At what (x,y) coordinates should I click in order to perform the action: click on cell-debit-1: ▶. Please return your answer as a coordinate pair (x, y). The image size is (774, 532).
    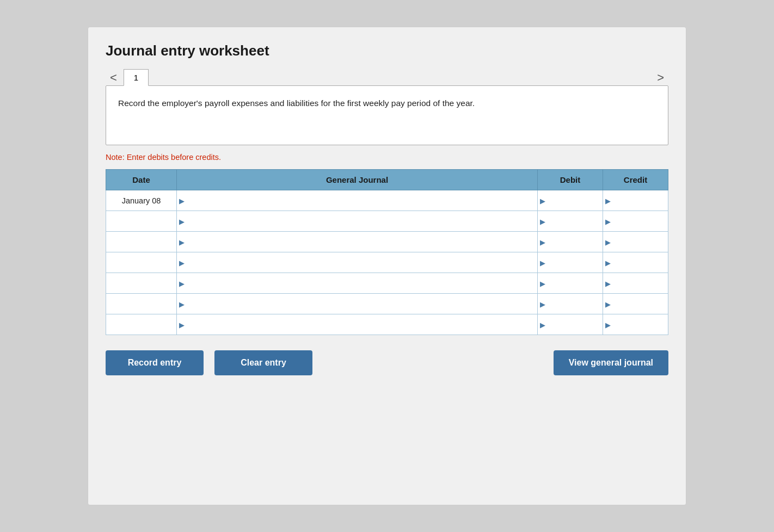
    Looking at the image, I should click on (570, 221).